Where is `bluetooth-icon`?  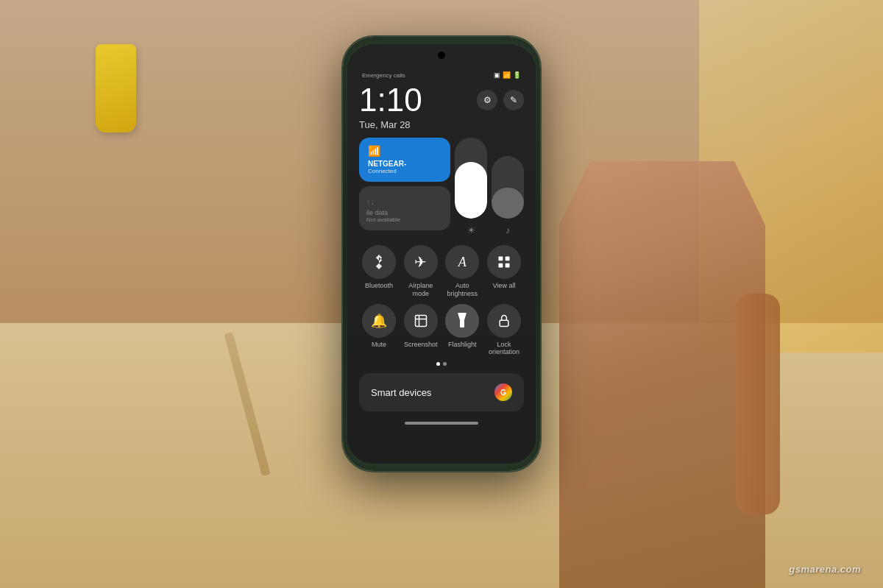
bluetooth-icon is located at coordinates (379, 262).